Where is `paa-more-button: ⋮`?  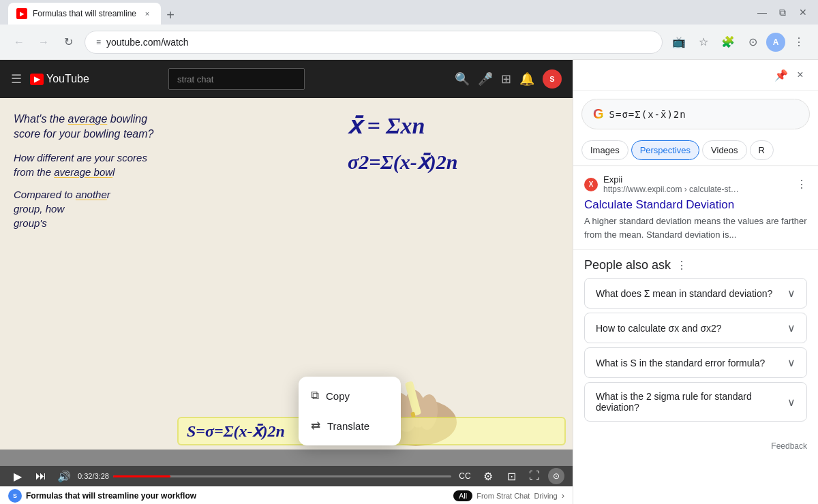
paa-more-button: ⋮ is located at coordinates (682, 266).